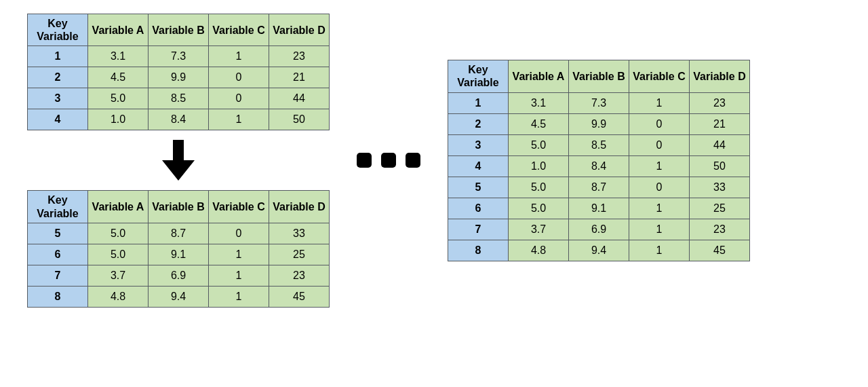 Image resolution: width=868 pixels, height=387 pixels. Describe the element at coordinates (538, 166) in the screenshot. I see `cell-a: 1.0` at that location.